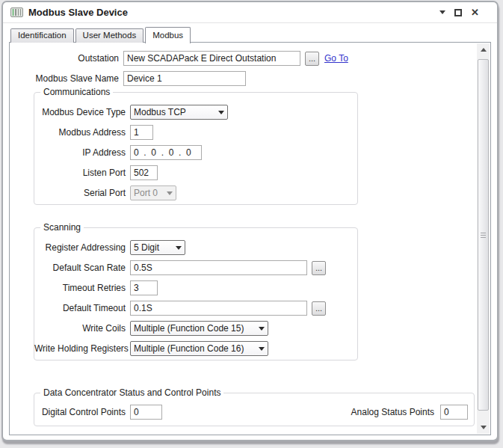  What do you see at coordinates (218, 268) in the screenshot?
I see `default-scan-rate-input` at bounding box center [218, 268].